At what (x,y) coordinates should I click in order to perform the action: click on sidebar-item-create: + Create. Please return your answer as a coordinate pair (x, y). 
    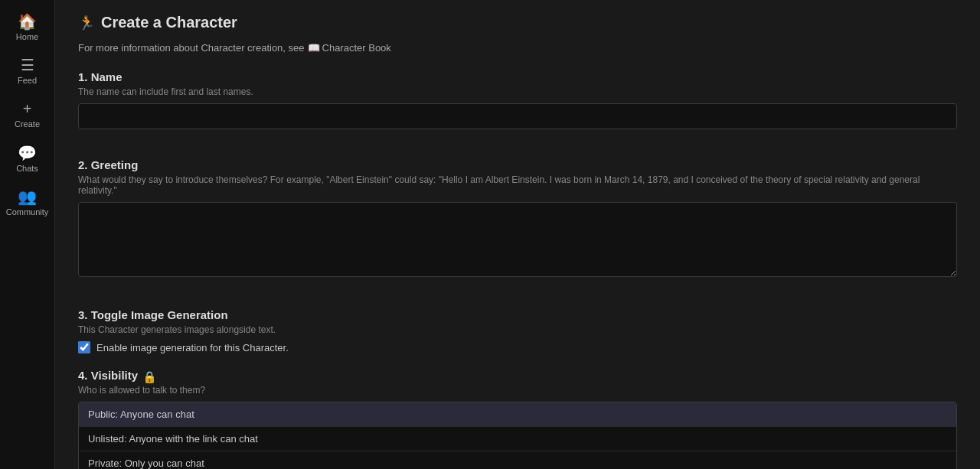
    Looking at the image, I should click on (28, 115).